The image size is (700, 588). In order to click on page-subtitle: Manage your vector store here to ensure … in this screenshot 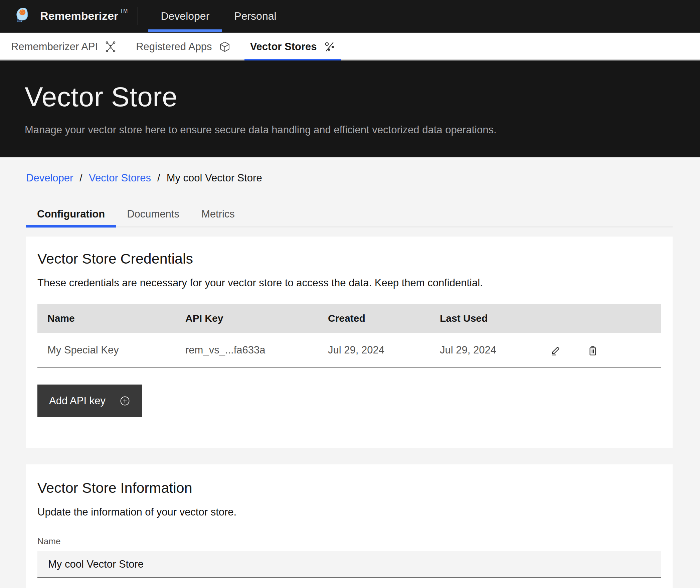, I will do `click(350, 130)`.